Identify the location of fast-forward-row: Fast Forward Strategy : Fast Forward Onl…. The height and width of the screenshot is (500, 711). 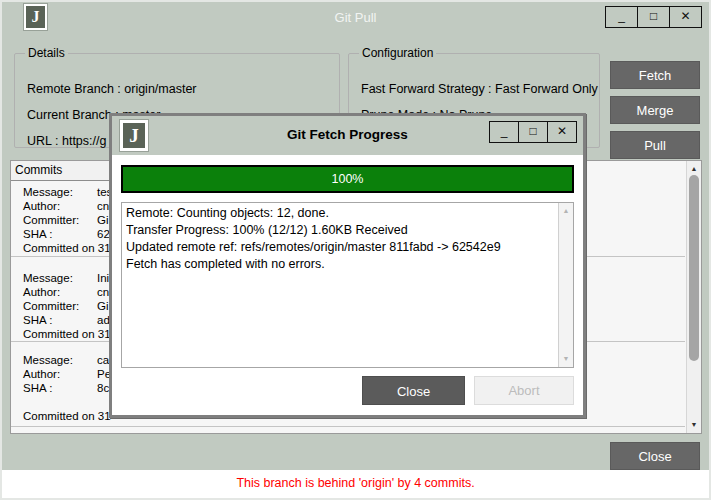
(480, 89).